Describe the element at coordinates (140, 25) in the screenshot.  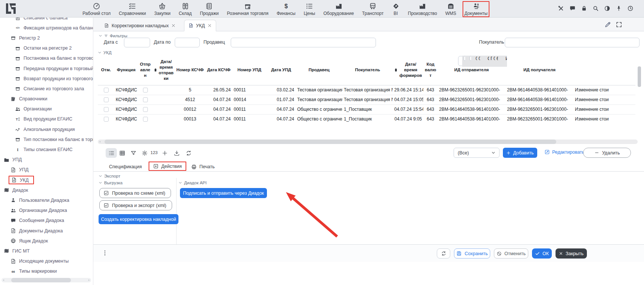
I see `doc-tab-0: Корректировки накладных` at that location.